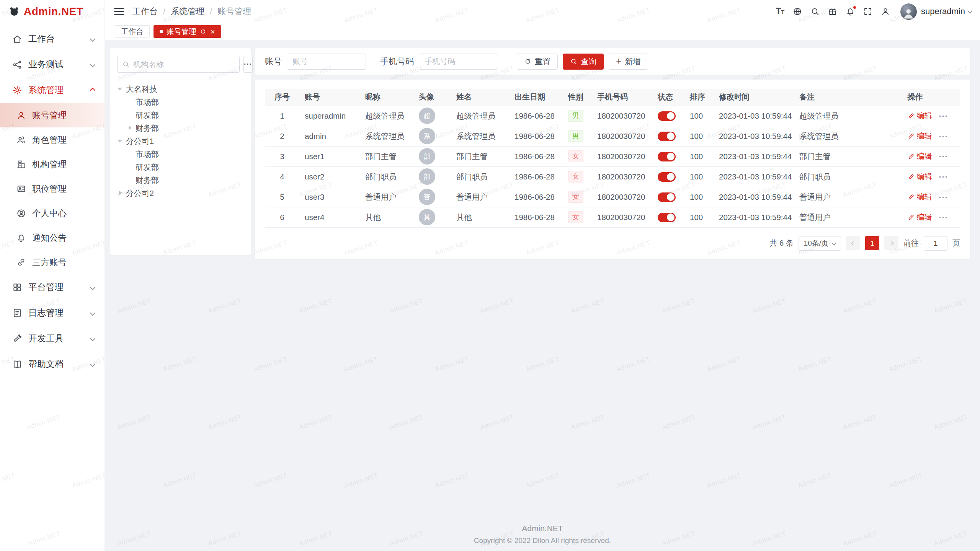  Describe the element at coordinates (132, 31) in the screenshot. I see `tab-workbench: 工作台` at that location.